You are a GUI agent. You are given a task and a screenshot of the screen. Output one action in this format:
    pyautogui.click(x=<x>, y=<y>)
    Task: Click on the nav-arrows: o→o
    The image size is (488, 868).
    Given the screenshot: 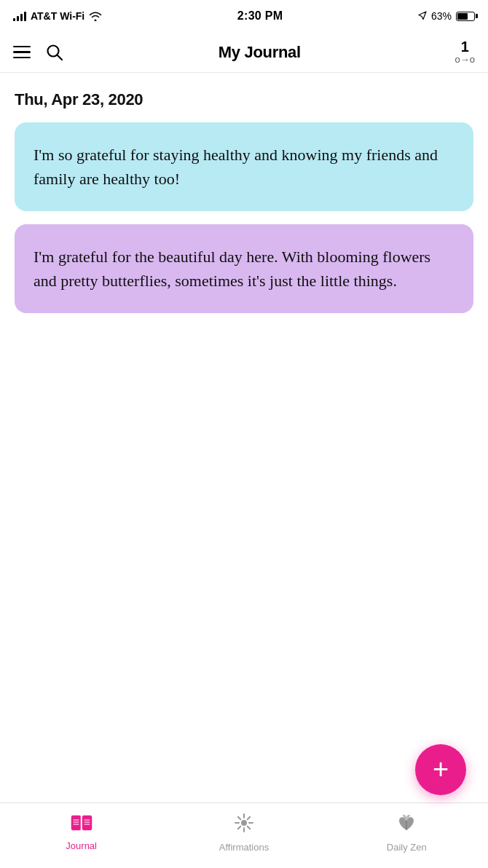 What is the action you would take?
    pyautogui.click(x=465, y=60)
    